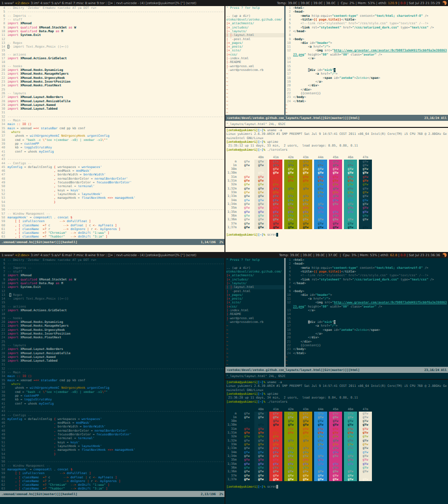 The height and width of the screenshot is (504, 448). Describe the element at coordinates (298, 28) in the screenshot. I see `text-segment: <` at that location.